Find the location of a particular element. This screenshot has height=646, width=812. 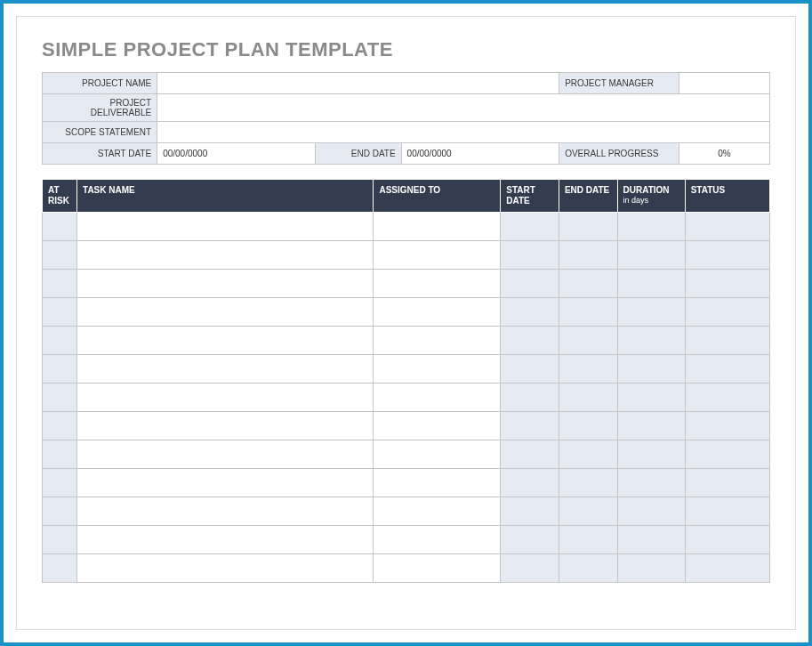

value-end-date: 00/00/0000 is located at coordinates (480, 154).